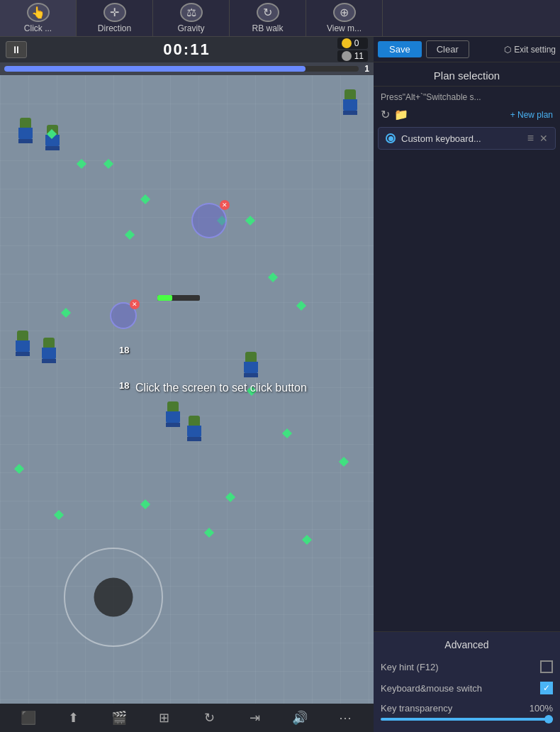  What do you see at coordinates (38, 18) in the screenshot?
I see `toolbar-click: 👆 Click ...` at bounding box center [38, 18].